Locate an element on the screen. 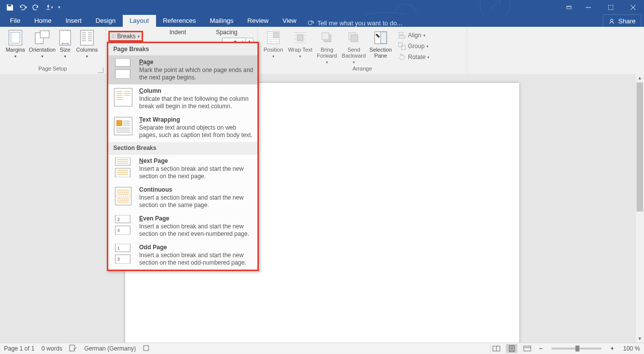 The image size is (644, 354). group-label-arrange: Arrange is located at coordinates (362, 69).